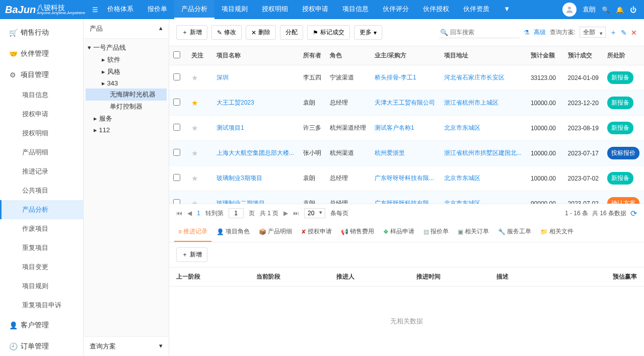 This screenshot has width=644, height=356. I want to click on top-nav-item: 报价单, so click(157, 10).